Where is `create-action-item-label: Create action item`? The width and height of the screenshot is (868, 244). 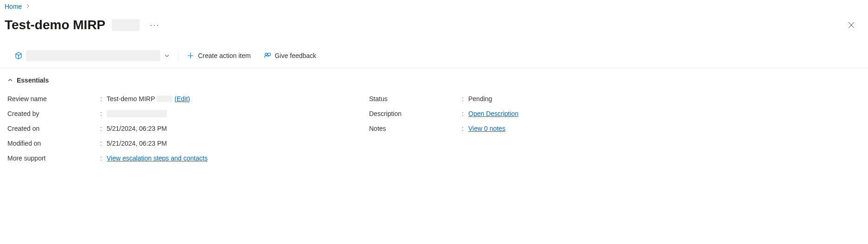
create-action-item-label: Create action item is located at coordinates (224, 56).